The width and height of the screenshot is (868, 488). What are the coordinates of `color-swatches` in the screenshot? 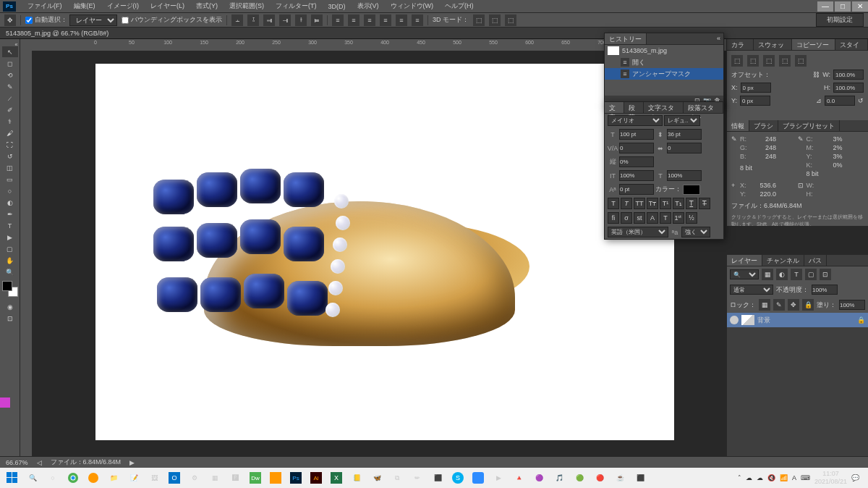 It's located at (10, 289).